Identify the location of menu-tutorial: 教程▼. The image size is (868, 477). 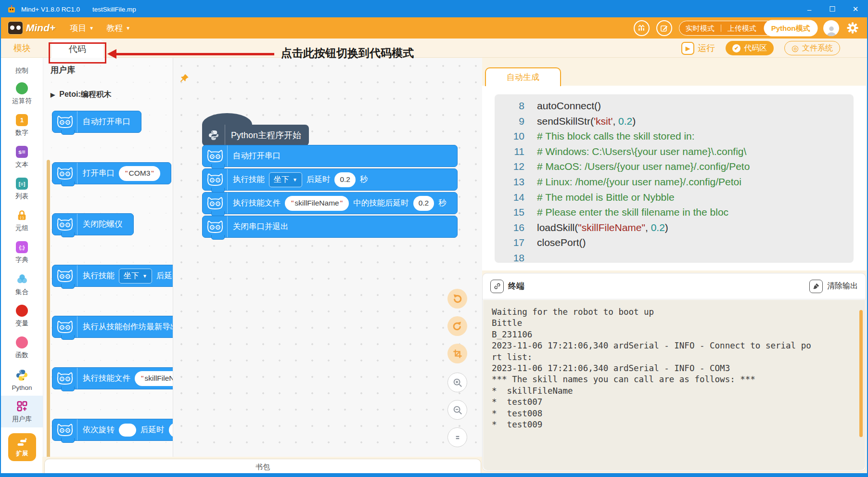
(118, 28).